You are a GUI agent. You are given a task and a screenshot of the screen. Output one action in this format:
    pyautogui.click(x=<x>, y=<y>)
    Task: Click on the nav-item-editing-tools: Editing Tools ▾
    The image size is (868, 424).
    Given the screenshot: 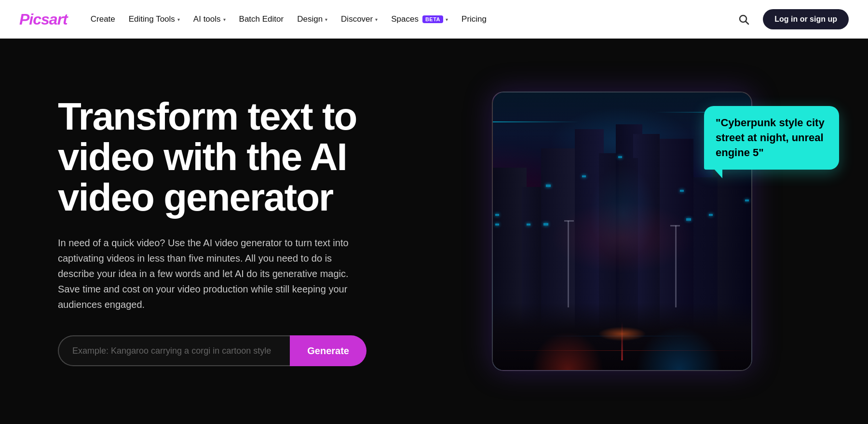 What is the action you would take?
    pyautogui.click(x=154, y=19)
    